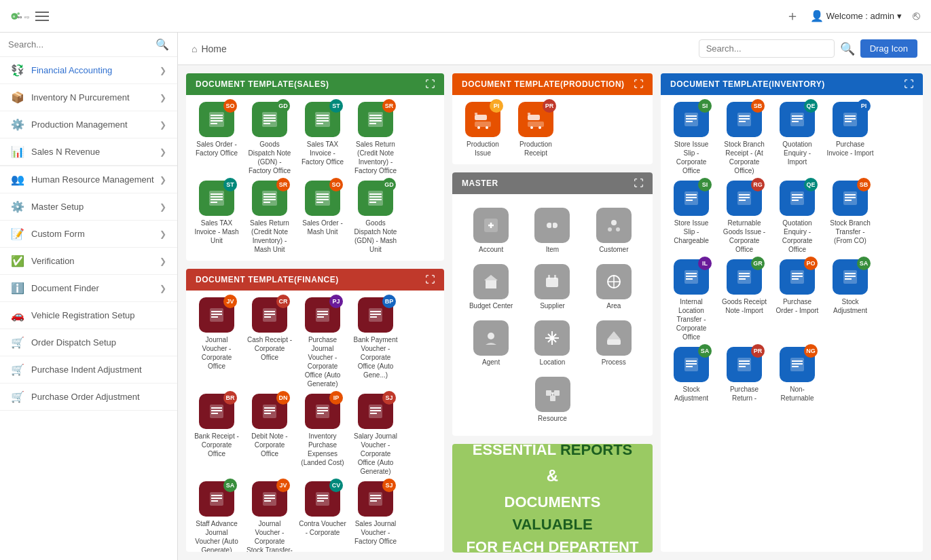 The image size is (931, 560). What do you see at coordinates (614, 231) in the screenshot?
I see `list-item: Customer` at bounding box center [614, 231].